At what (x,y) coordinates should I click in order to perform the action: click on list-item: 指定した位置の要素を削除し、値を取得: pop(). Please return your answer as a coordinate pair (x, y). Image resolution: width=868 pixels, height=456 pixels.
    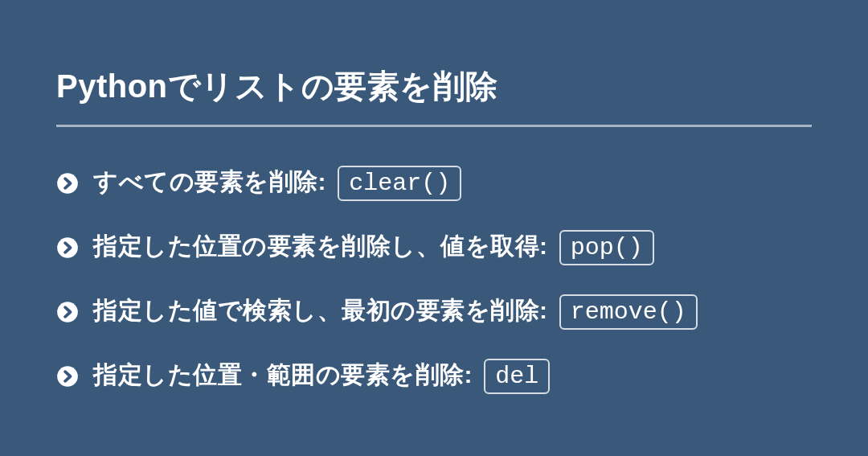
    Looking at the image, I should click on (434, 248).